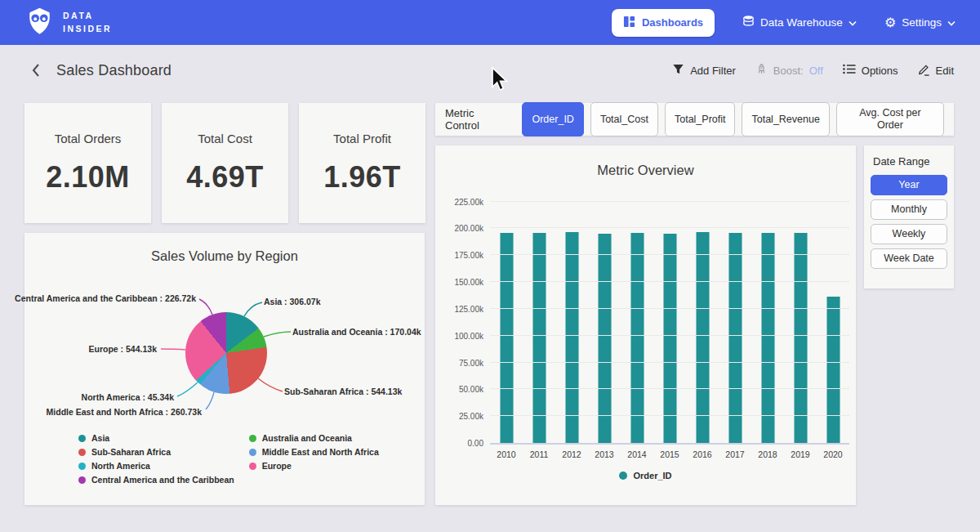  Describe the element at coordinates (702, 320) in the screenshot. I see `bar-slot-2016` at that location.